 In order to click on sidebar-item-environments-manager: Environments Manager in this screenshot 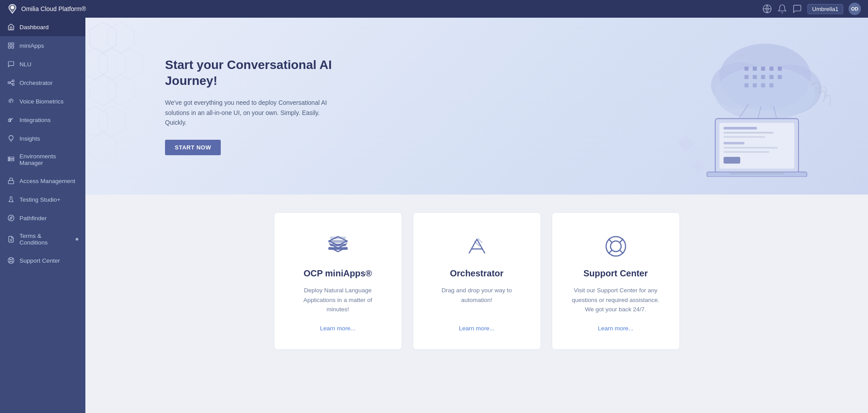, I will do `click(42, 160)`.